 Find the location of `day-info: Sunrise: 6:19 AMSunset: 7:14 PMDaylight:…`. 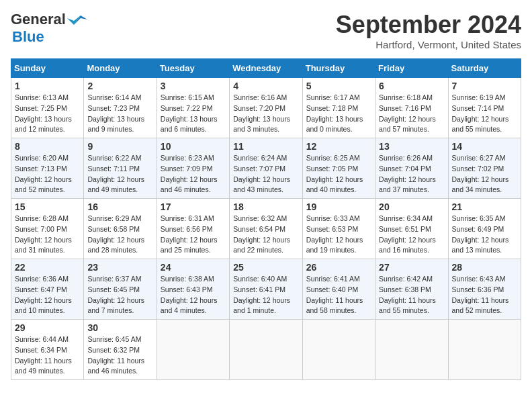

day-info: Sunrise: 6:19 AMSunset: 7:14 PMDaylight:… is located at coordinates (485, 114).